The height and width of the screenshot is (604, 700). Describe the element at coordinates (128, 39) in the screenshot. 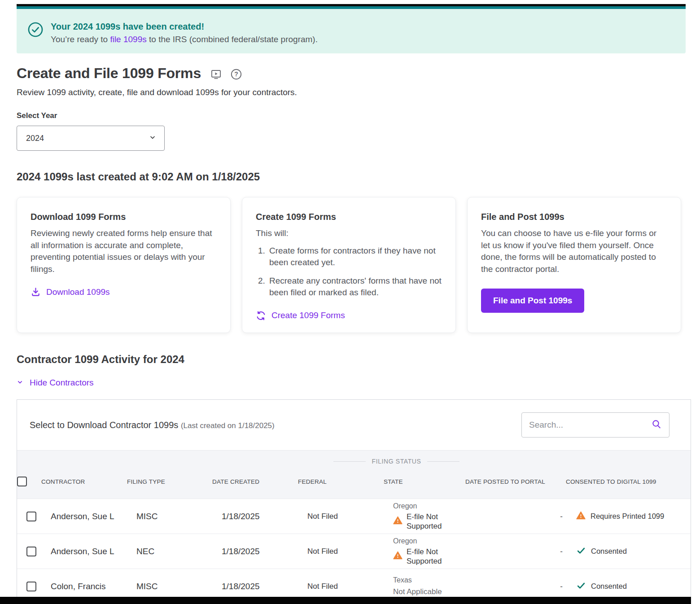

I see `file-1099s-link: file 1099s` at that location.